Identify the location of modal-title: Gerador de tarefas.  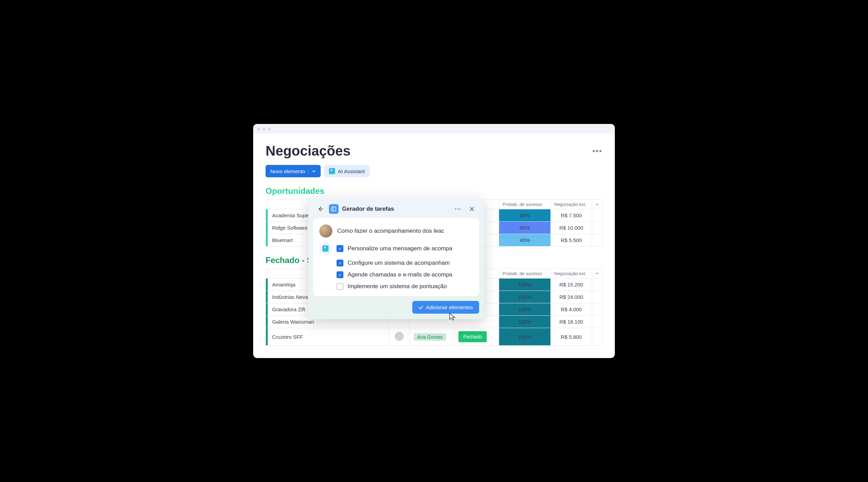
(396, 209).